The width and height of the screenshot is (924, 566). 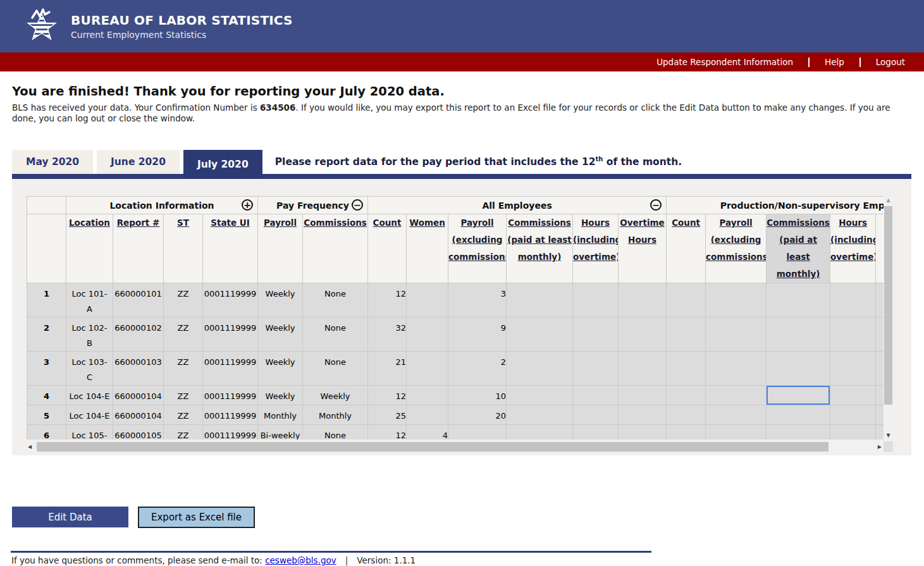 I want to click on cell: 32, so click(x=387, y=335).